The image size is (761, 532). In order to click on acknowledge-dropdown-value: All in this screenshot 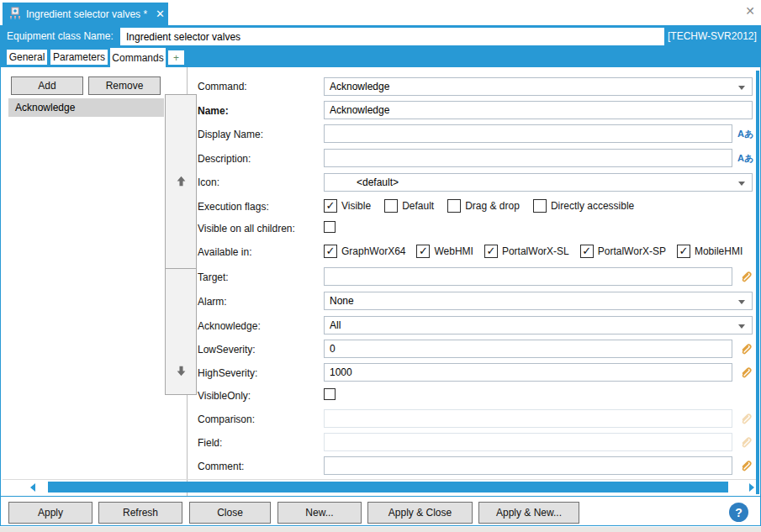, I will do `click(335, 325)`.